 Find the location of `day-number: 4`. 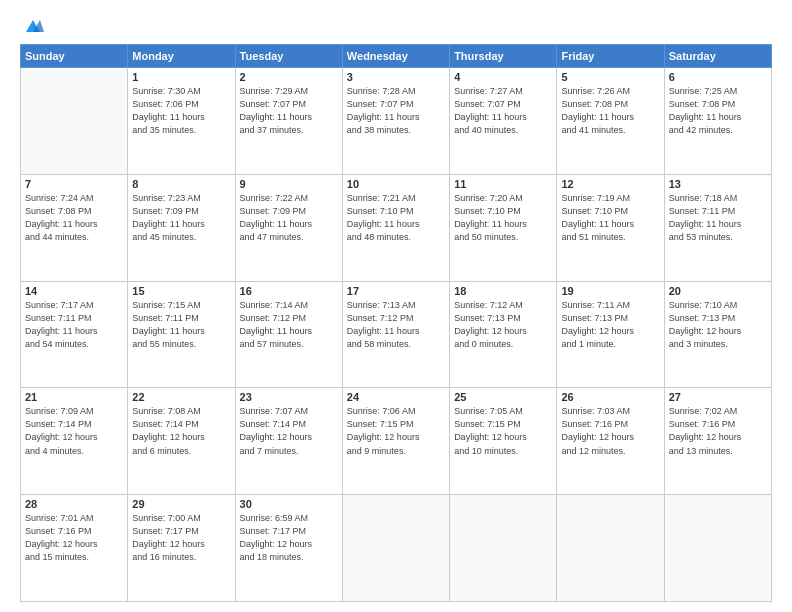

day-number: 4 is located at coordinates (503, 77).